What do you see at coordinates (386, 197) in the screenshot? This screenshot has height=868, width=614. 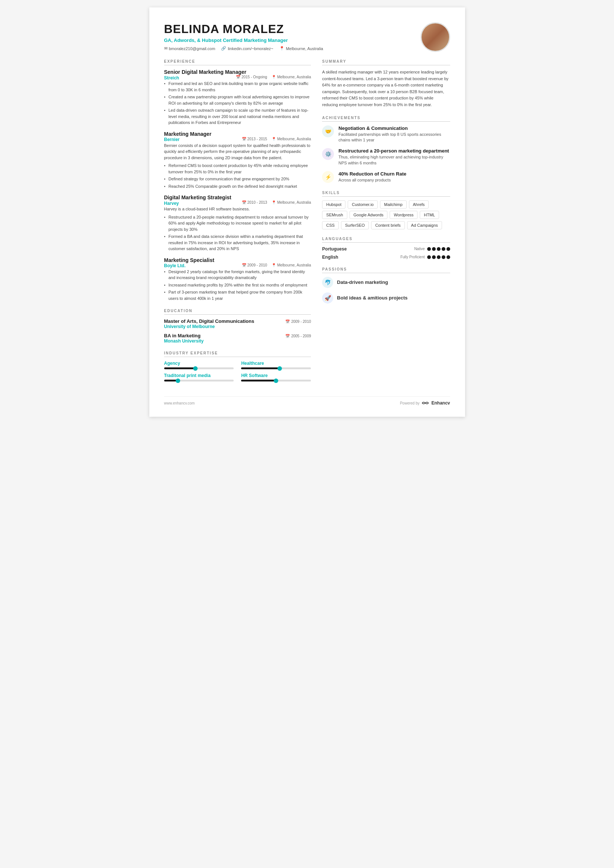 I see `skills-divider` at bounding box center [386, 197].